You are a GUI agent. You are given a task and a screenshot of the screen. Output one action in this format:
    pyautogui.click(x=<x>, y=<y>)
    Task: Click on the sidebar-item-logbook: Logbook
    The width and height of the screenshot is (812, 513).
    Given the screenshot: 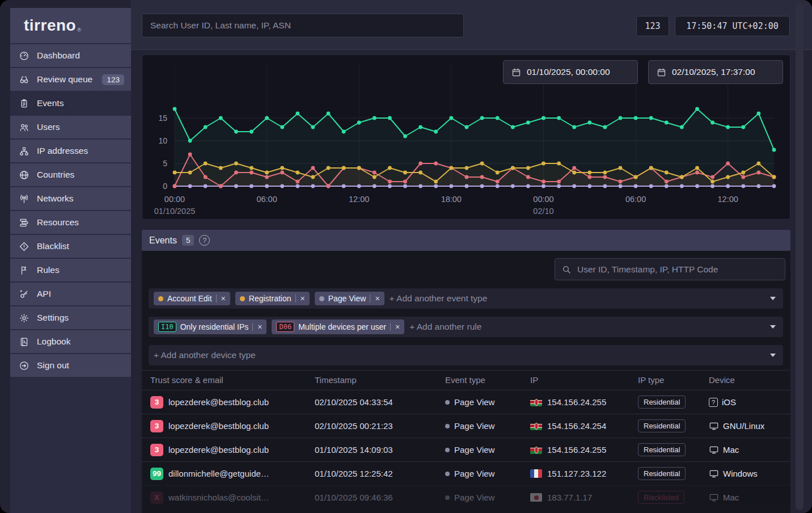 What is the action you would take?
    pyautogui.click(x=70, y=342)
    